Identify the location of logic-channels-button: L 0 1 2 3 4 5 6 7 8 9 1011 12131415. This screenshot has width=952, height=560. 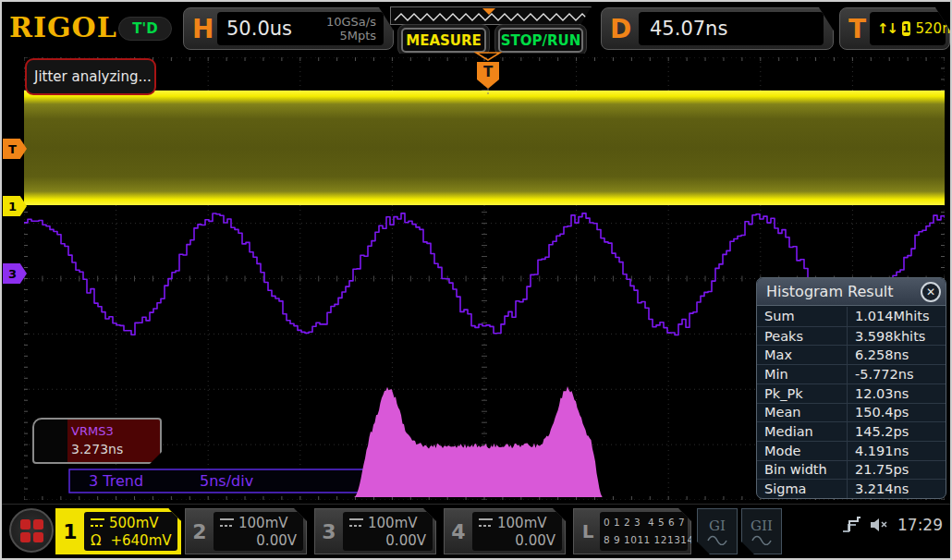
(632, 531).